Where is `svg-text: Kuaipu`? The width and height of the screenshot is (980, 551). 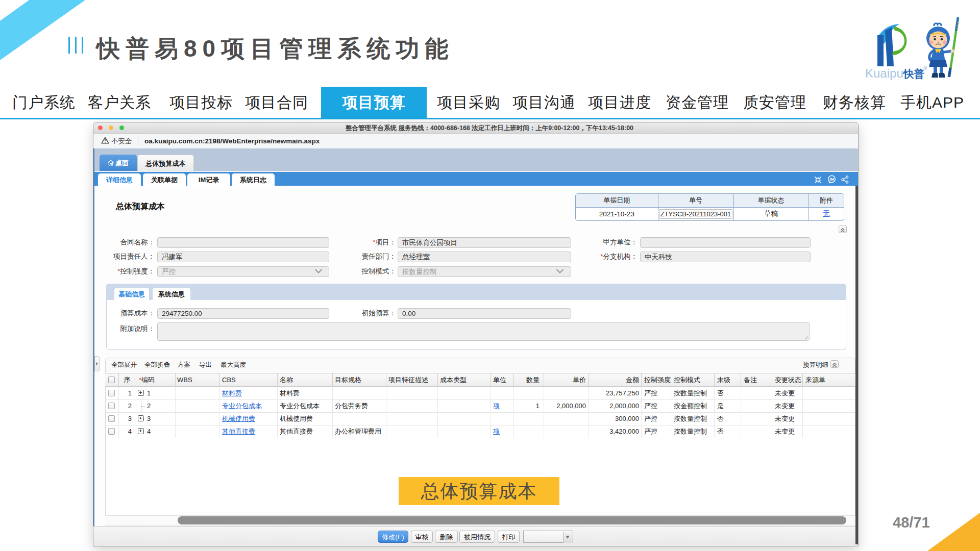
svg-text: Kuaipu is located at coordinates (884, 73).